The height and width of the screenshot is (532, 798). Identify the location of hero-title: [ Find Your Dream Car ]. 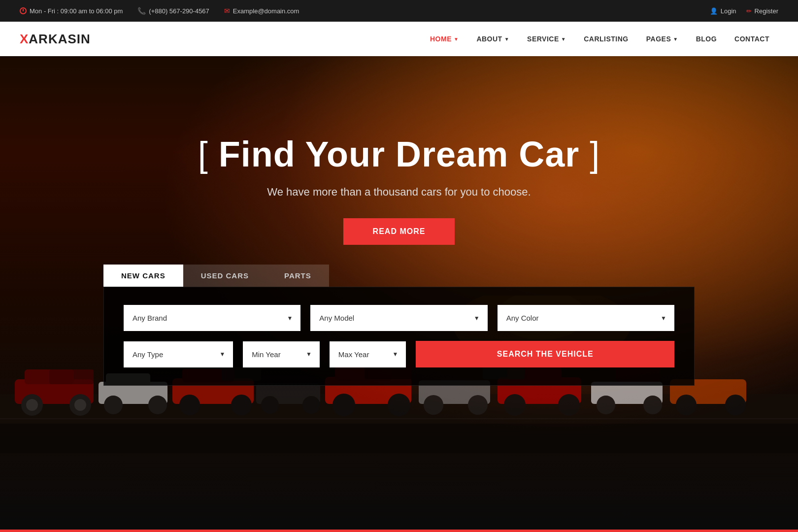
(399, 155).